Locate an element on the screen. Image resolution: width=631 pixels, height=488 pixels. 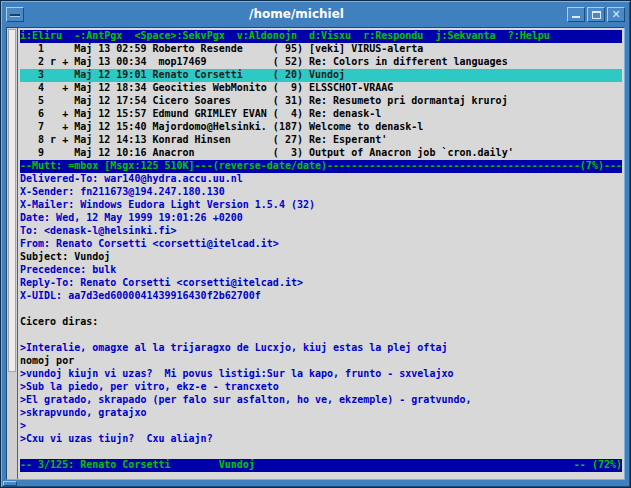
mailbox-status: --Mutt: =mbox [Msgx:125 510K]---(reverse… is located at coordinates (174, 166).